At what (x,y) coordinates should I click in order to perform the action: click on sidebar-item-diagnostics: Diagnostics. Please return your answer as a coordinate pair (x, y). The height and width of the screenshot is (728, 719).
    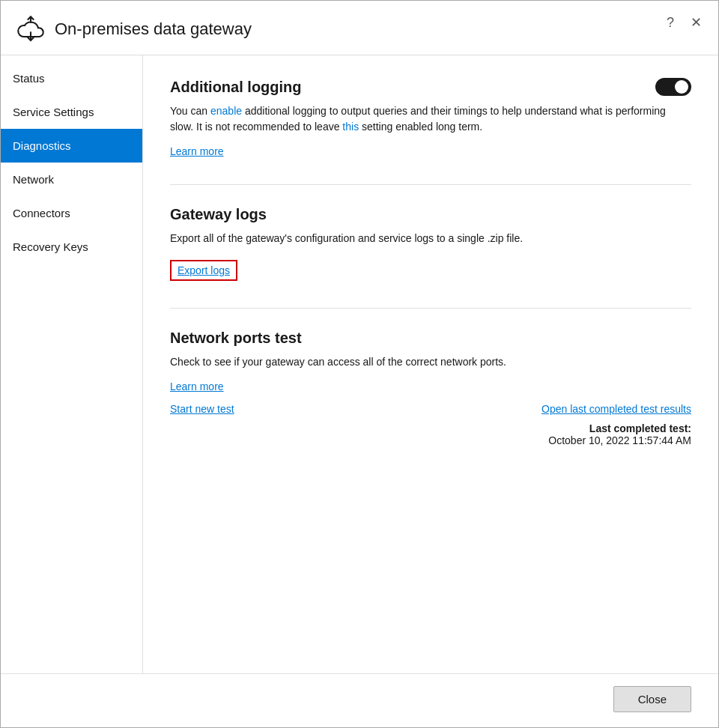
    Looking at the image, I should click on (72, 145).